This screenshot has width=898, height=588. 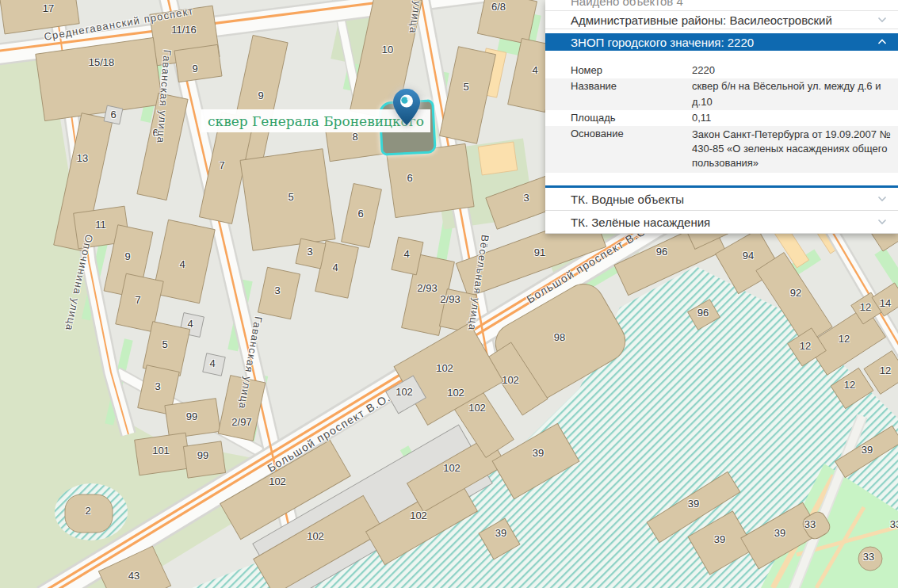 I want to click on detail-row: Названиесквер б/н на Вёсельной ул. между…, so click(x=721, y=94).